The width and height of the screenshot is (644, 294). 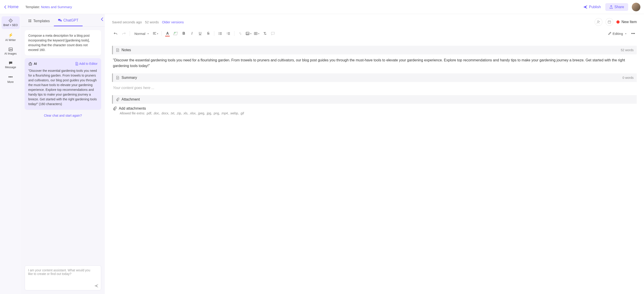 I want to click on more-toolbar-button: •••, so click(x=633, y=34).